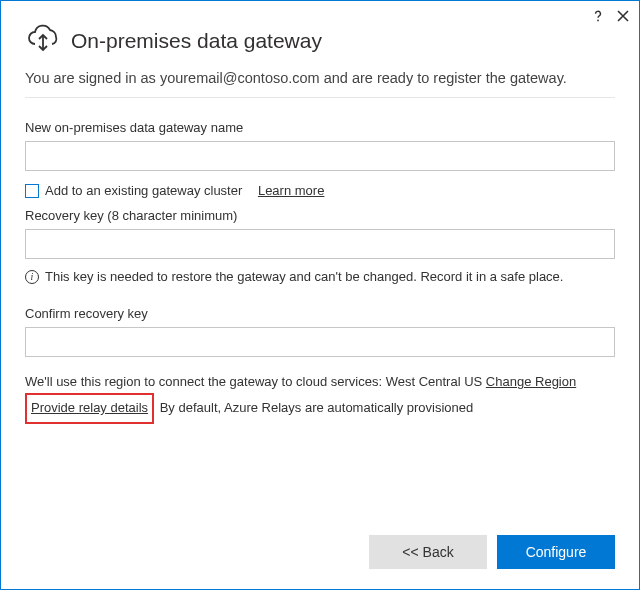 Image resolution: width=640 pixels, height=590 pixels. I want to click on confirm-recovery-input, so click(320, 342).